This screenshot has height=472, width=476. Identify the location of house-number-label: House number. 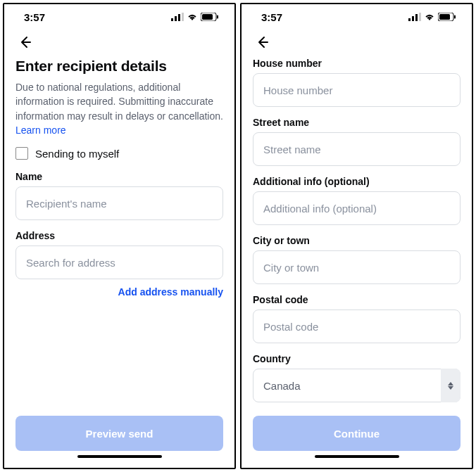
(356, 63).